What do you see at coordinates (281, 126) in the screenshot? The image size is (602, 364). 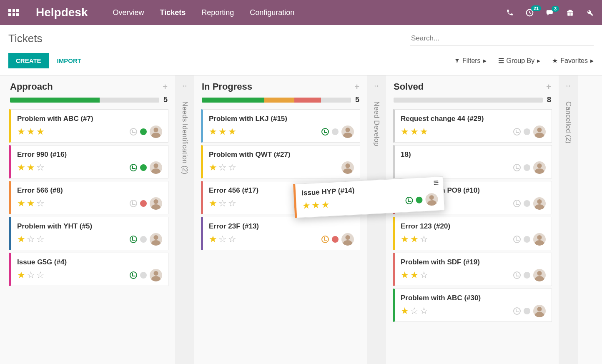 I see `kanban-card: Problem with LKJ (#15) ★★★` at bounding box center [281, 126].